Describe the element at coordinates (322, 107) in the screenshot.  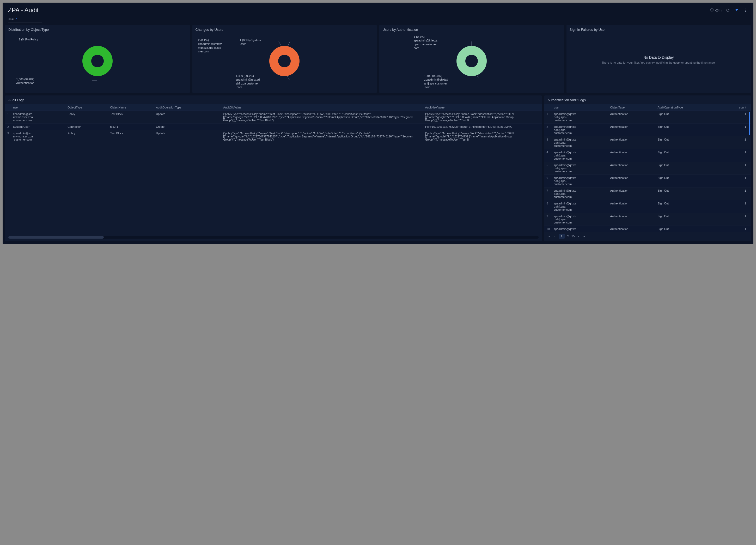
I see `col-auditoldvalue: AuditOldValue` at that location.